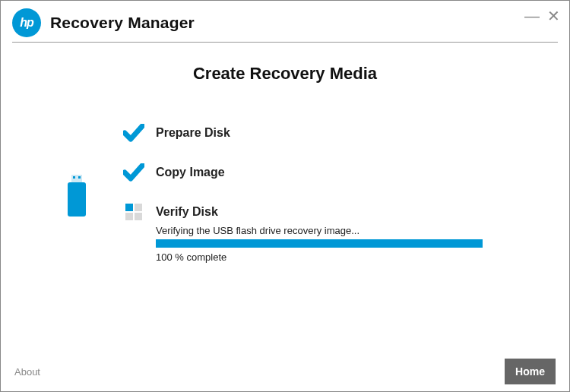 This screenshot has width=570, height=392. Describe the element at coordinates (315, 172) in the screenshot. I see `step-copy-image: Copy Image` at that location.